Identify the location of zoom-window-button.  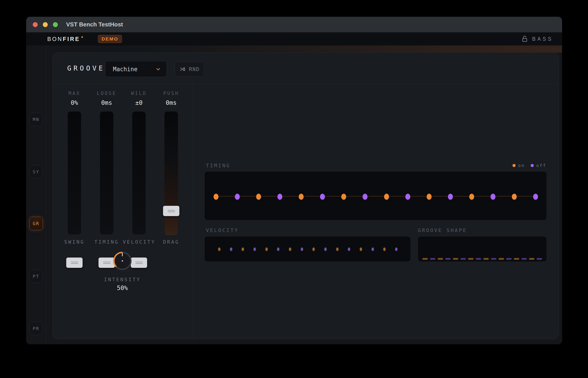
(55, 25).